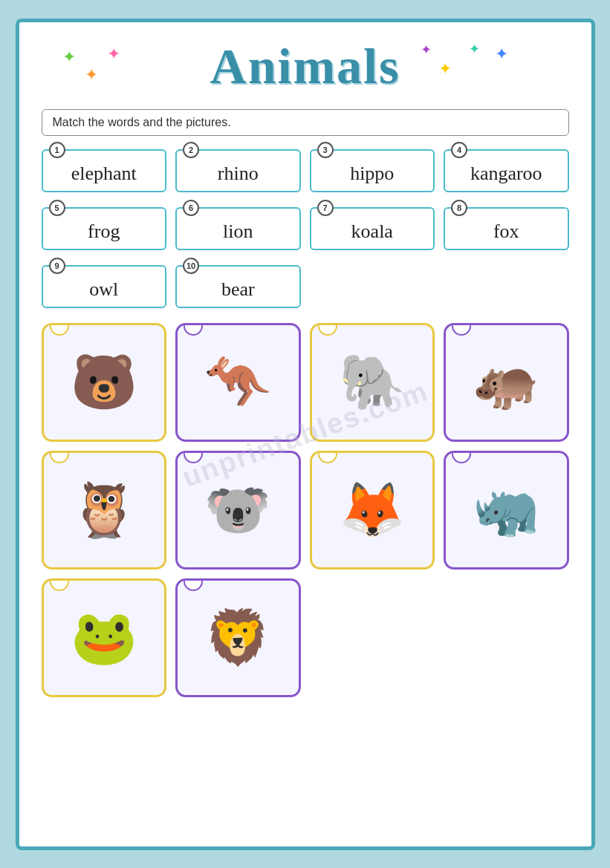  I want to click on pic-card-bear: 🐻, so click(104, 382).